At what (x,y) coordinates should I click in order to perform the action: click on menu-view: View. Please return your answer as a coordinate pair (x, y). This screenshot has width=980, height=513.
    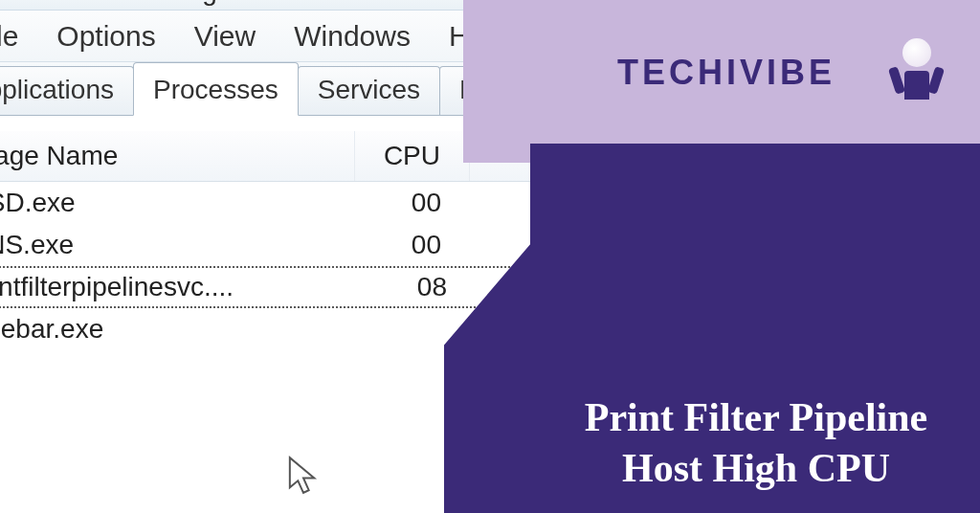
    Looking at the image, I should click on (225, 36).